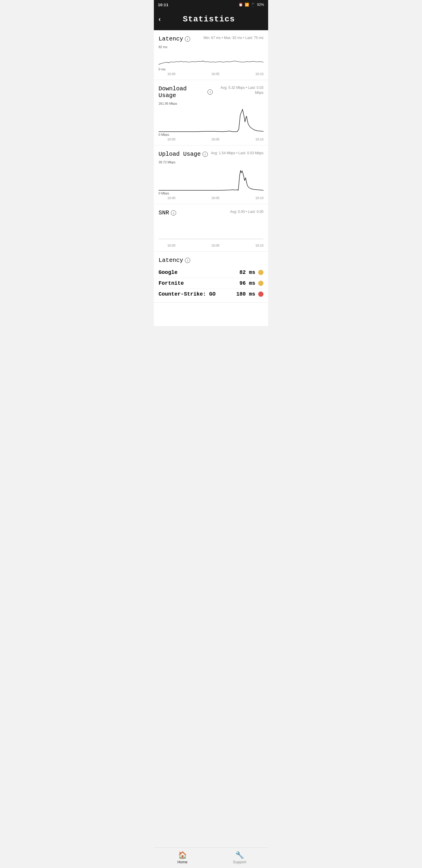 This screenshot has width=422, height=868. What do you see at coordinates (210, 92) in the screenshot?
I see `download-info-icon: i` at bounding box center [210, 92].